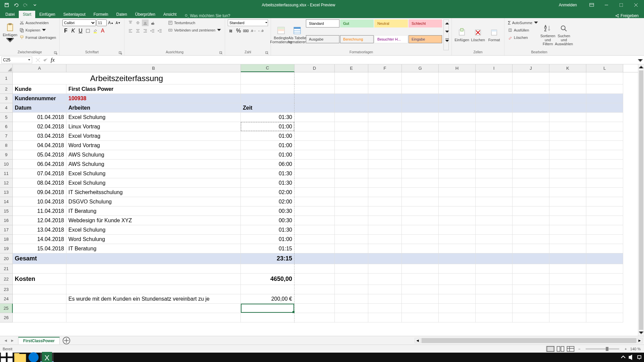 The image size is (644, 362). Describe the element at coordinates (357, 23) in the screenshot. I see `cell-style-gut: Gut` at that location.